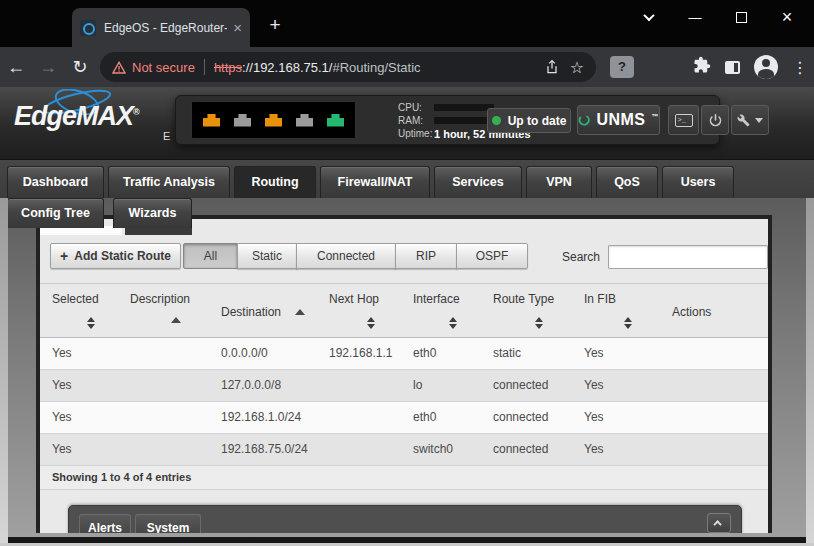 This screenshot has width=814, height=546. I want to click on wrench-icon, so click(744, 120).